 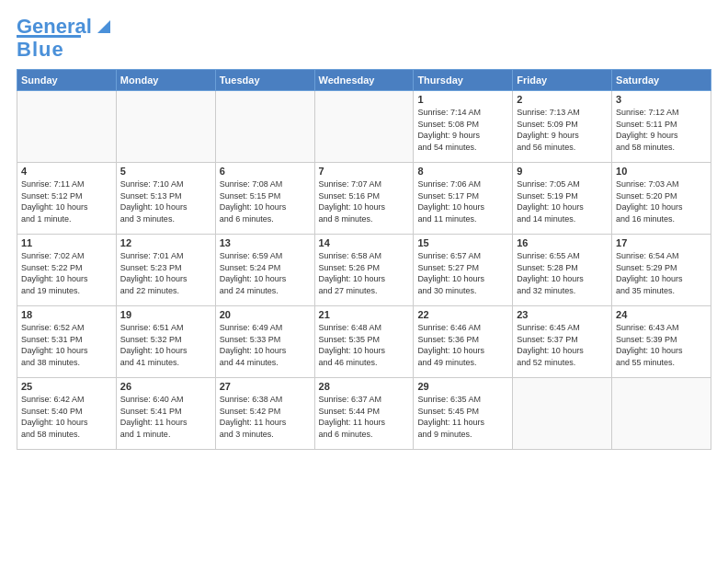 What do you see at coordinates (165, 345) in the screenshot?
I see `day-info: Sunrise: 6:51 AM Sunset: 5:32 PM Dayligh…` at bounding box center [165, 345].